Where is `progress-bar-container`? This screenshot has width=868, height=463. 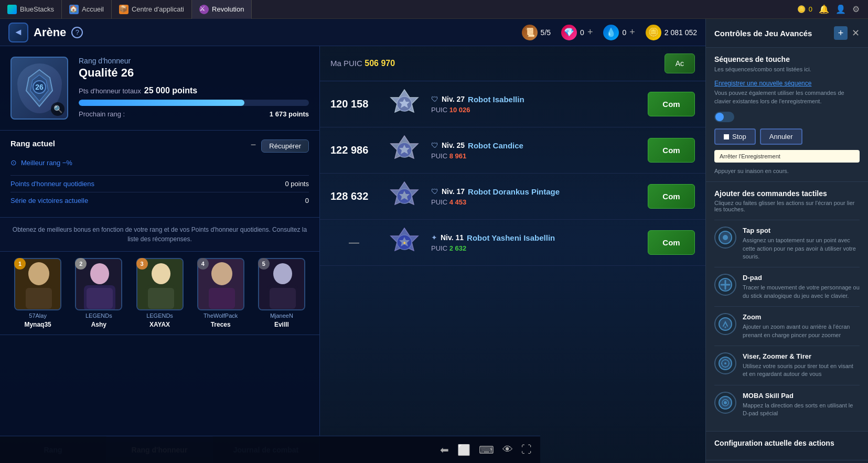 progress-bar-container is located at coordinates (194, 103).